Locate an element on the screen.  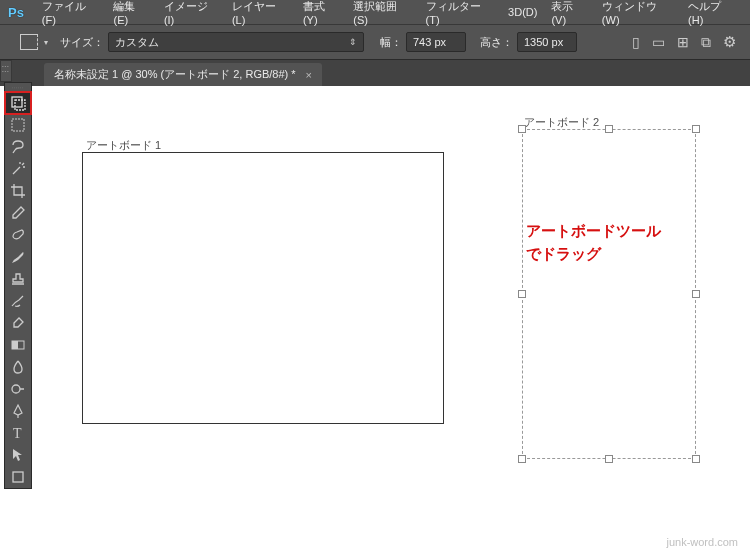
tools-panel: :::::: T is located at coordinates (18, 286).